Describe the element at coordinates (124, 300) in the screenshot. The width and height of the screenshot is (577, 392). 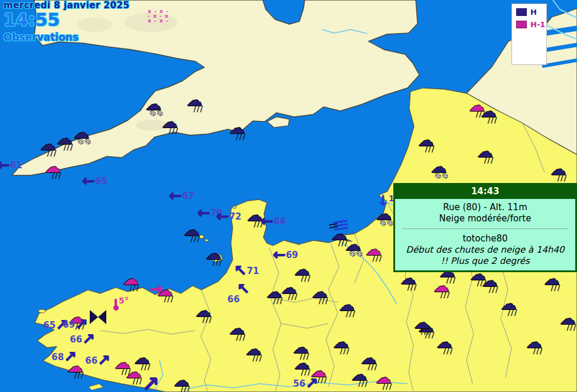
I see `temperature-value: 5°` at that location.